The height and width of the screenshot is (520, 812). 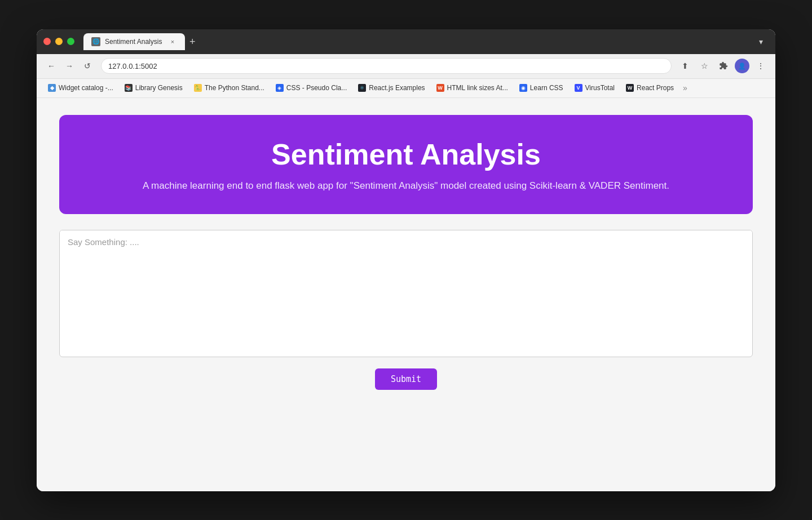 What do you see at coordinates (547, 88) in the screenshot?
I see `bookmark-learn-css-label: Learn CSS` at bounding box center [547, 88].